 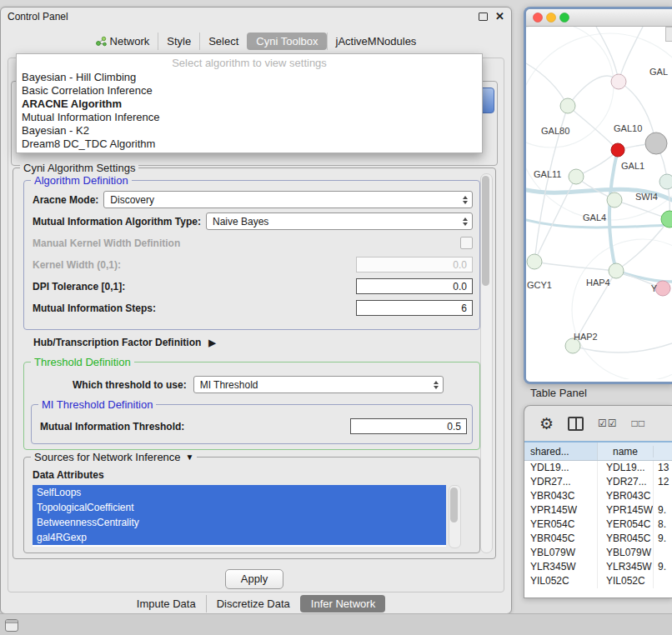 I want to click on manual-kernel-label: Manual Kernel Width Definition, so click(x=107, y=243).